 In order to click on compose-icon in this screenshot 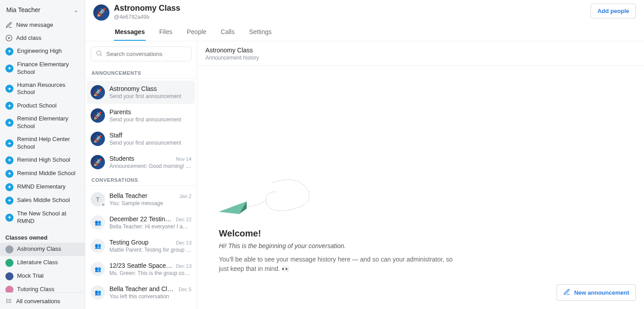, I will do `click(567, 293)`.